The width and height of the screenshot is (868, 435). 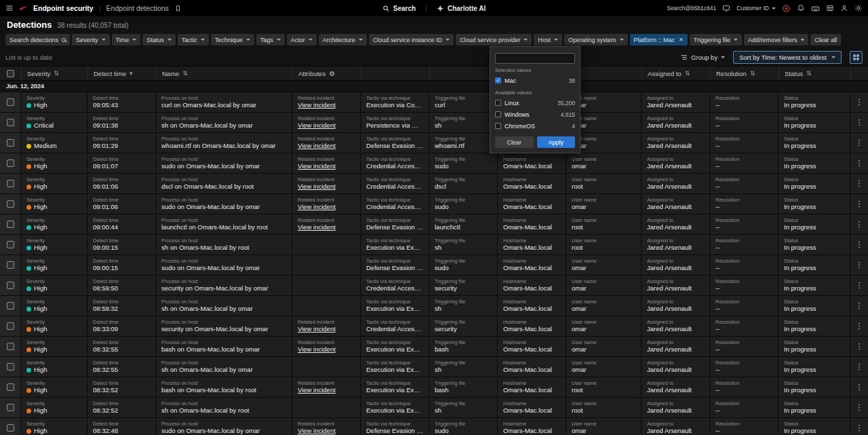 What do you see at coordinates (138, 8) in the screenshot?
I see `breadcrumb: Endpoint detections` at bounding box center [138, 8].